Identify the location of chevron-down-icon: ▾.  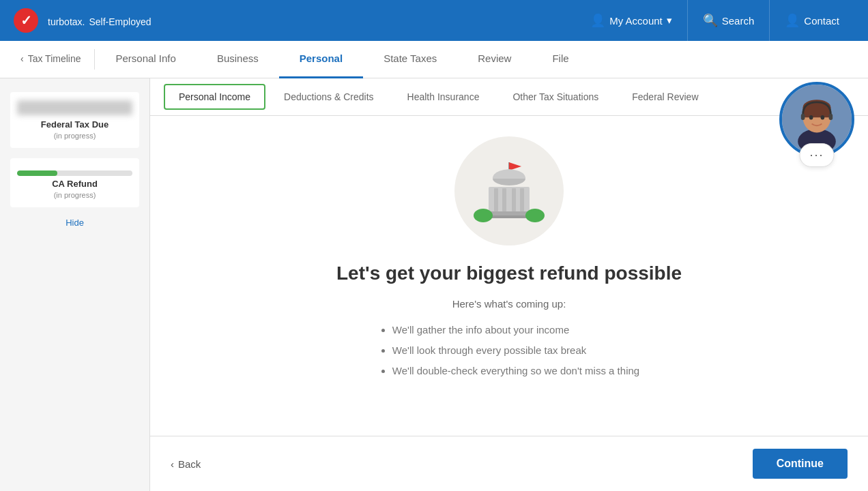
(669, 20).